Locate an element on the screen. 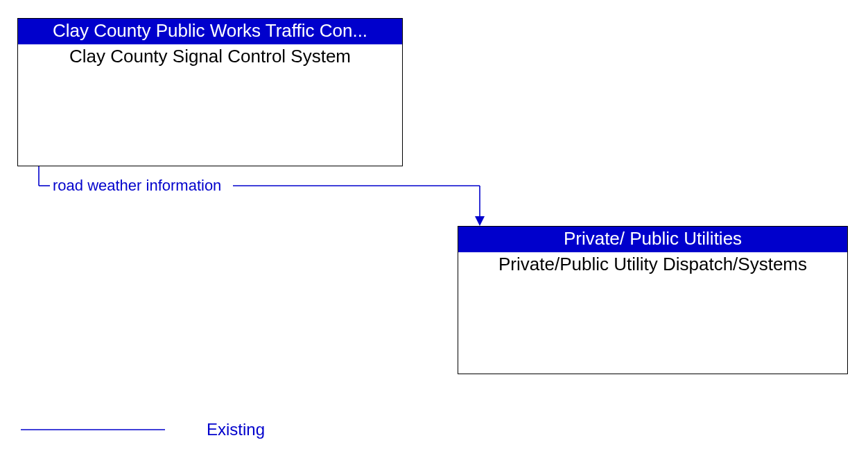  flow-label-road-weather: road weather information is located at coordinates (137, 186).